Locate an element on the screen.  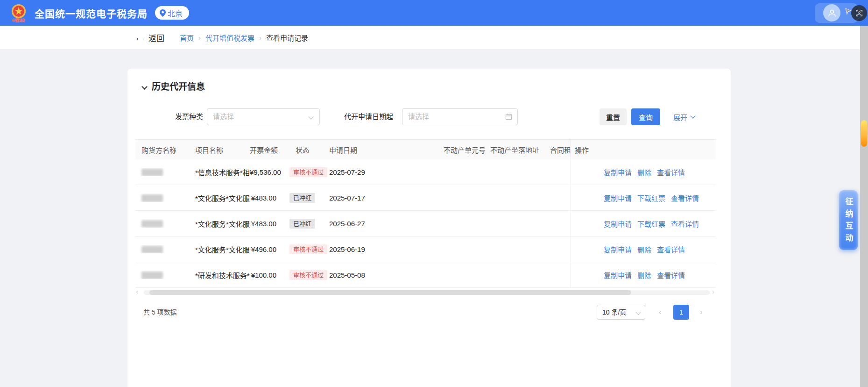
invoice-type-select: 请选择 is located at coordinates (263, 117).